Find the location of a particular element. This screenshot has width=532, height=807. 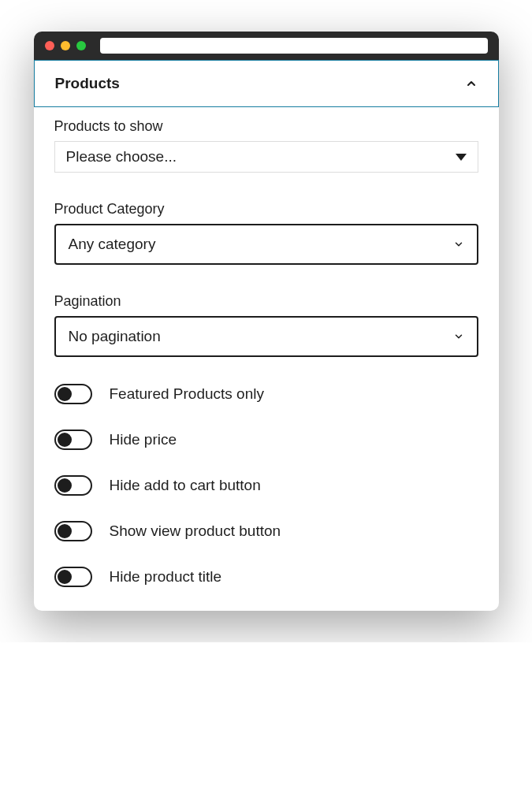

hide-price-toggle-row: Hide price is located at coordinates (266, 440).